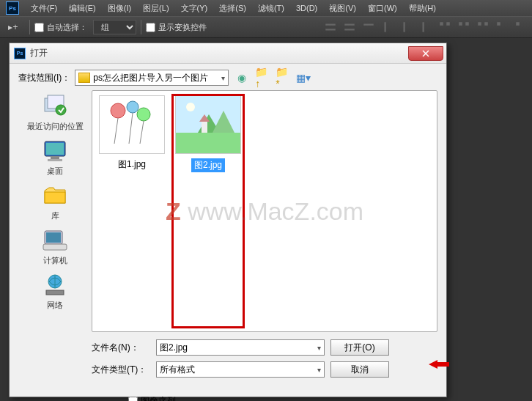 Image resolution: width=532 pixels, height=401 pixels. What do you see at coordinates (82, 9) in the screenshot?
I see `menu-edit: 编辑(E)` at bounding box center [82, 9].